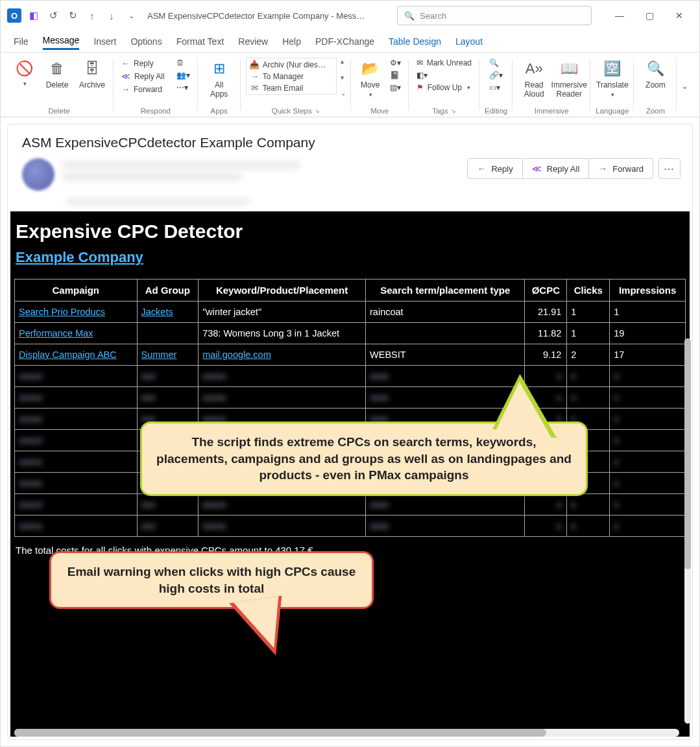 This screenshot has height=747, width=700. I want to click on group-label-immersive: Immersive, so click(551, 112).